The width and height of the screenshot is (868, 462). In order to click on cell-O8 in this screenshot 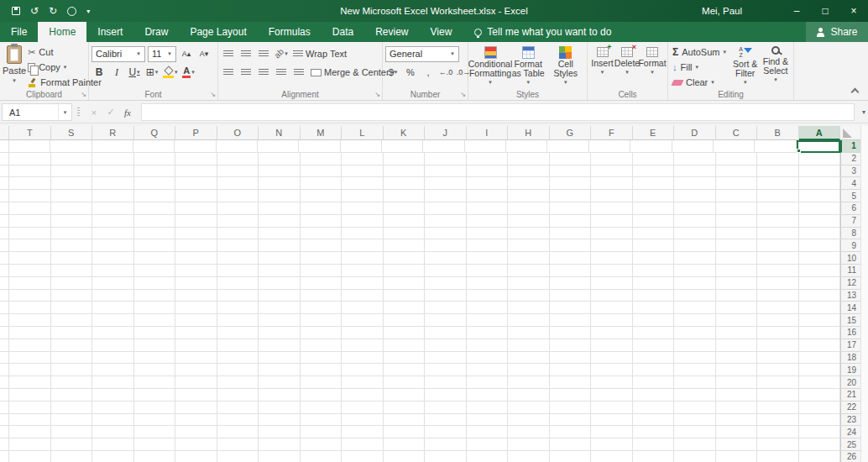, I will do `click(238, 234)`.